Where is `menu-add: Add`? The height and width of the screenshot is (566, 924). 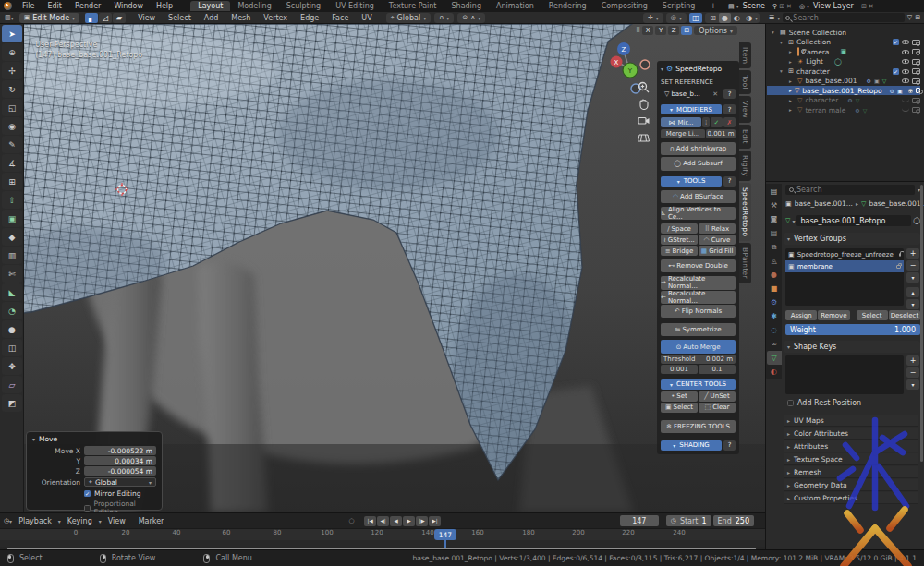
menu-add: Add is located at coordinates (212, 18).